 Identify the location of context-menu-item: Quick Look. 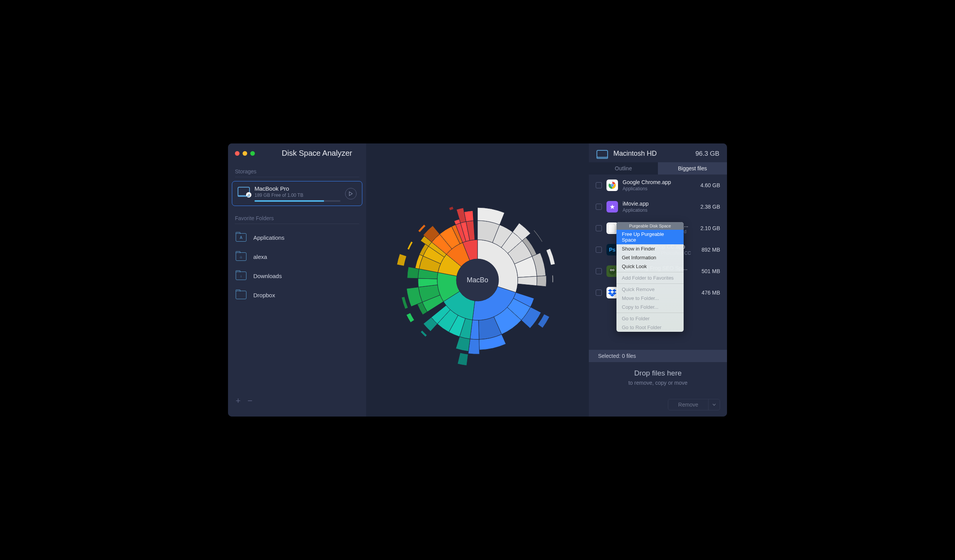
(650, 266).